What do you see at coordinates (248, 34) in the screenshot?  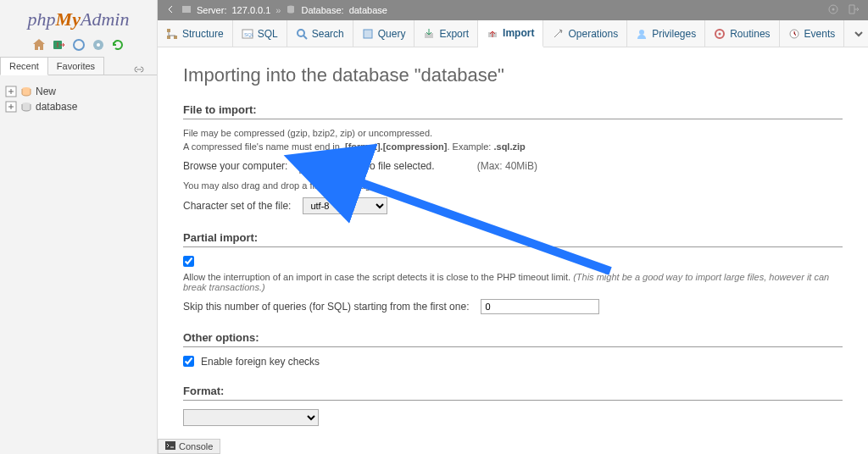 I see `sql-icon: SQL` at bounding box center [248, 34].